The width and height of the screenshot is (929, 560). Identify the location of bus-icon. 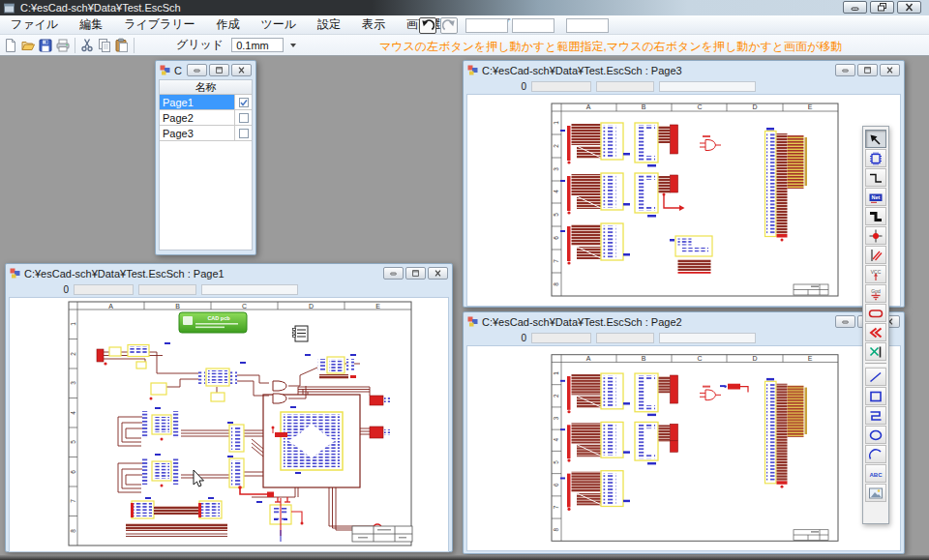
(876, 217).